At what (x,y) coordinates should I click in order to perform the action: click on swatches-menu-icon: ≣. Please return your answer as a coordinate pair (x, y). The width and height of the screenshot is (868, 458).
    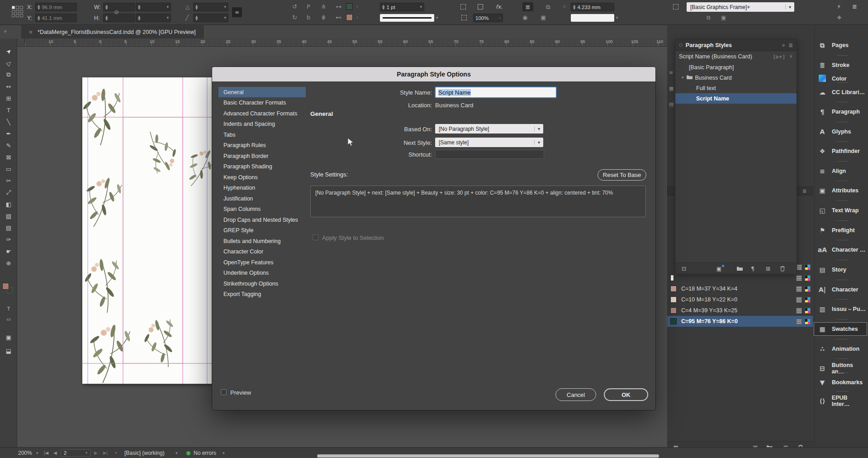
    Looking at the image, I should click on (804, 191).